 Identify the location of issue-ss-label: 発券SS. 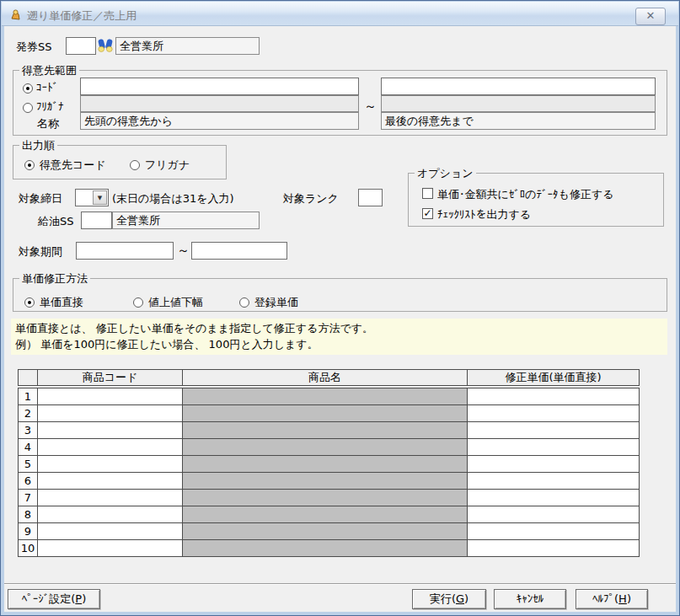
(34, 47).